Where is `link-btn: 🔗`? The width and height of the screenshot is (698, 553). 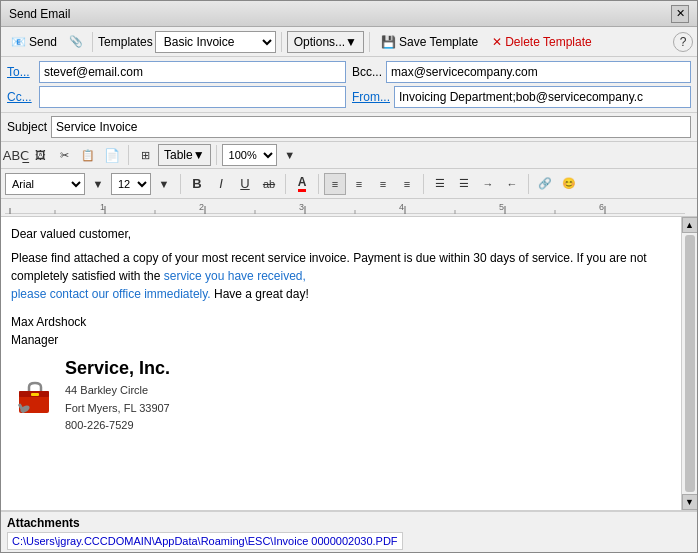 link-btn: 🔗 is located at coordinates (545, 184).